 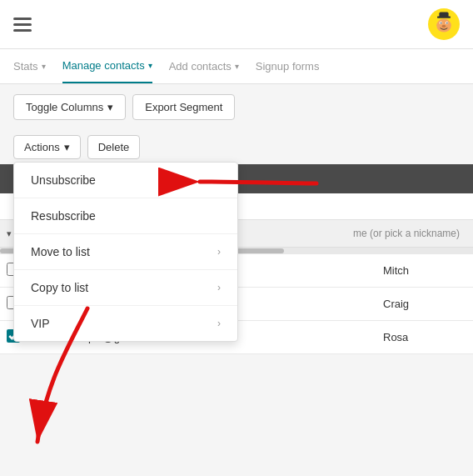 What do you see at coordinates (126, 180) in the screenshot?
I see `dropdown-item-unsubscribe: Unsubscribe` at bounding box center [126, 180].